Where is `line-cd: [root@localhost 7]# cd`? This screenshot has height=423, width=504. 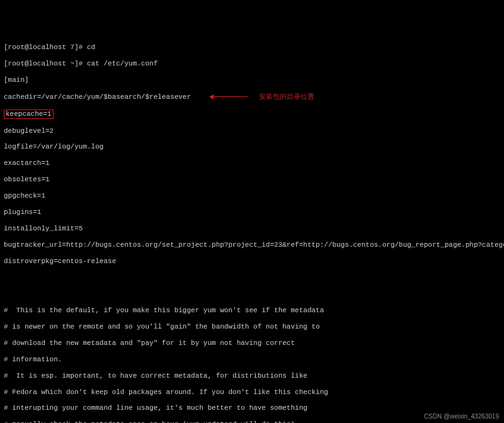 line-cd: [root@localhost 7]# cd is located at coordinates (252, 48).